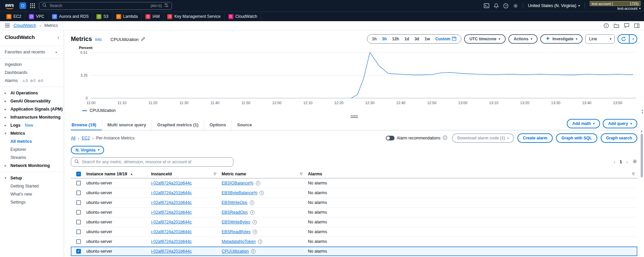 The image size is (644, 257). I want to click on favorites-bar-item-iam: IAM, so click(152, 16).